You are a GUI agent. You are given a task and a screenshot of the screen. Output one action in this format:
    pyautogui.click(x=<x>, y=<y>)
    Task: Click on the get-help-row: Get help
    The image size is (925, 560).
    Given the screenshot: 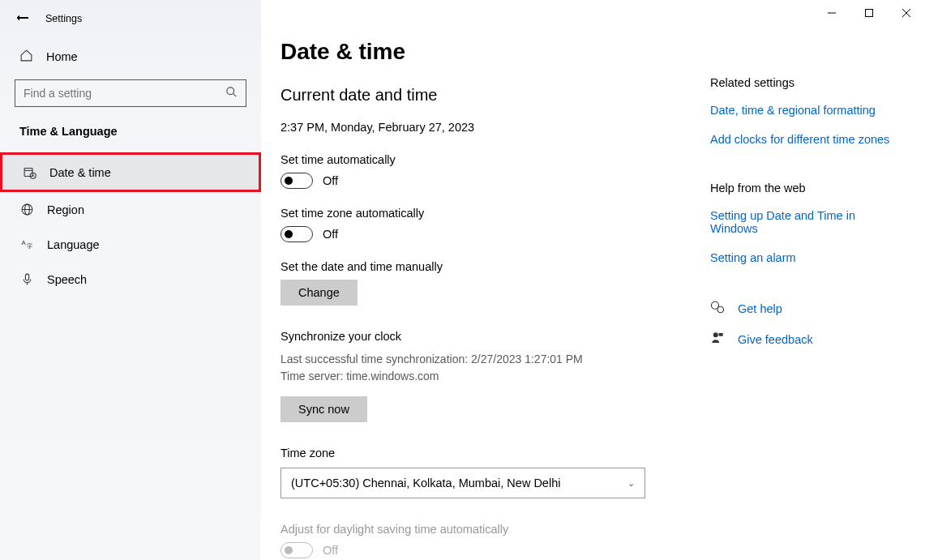 What is the action you would take?
    pyautogui.click(x=801, y=309)
    